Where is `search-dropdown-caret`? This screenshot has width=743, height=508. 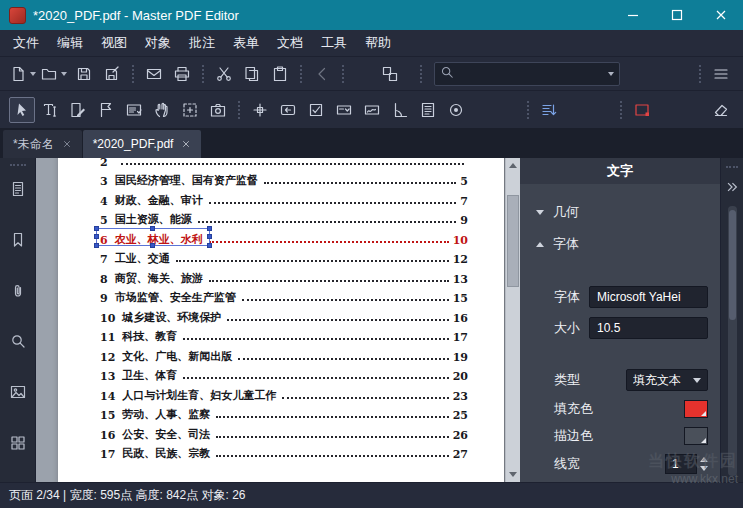 search-dropdown-caret is located at coordinates (611, 74).